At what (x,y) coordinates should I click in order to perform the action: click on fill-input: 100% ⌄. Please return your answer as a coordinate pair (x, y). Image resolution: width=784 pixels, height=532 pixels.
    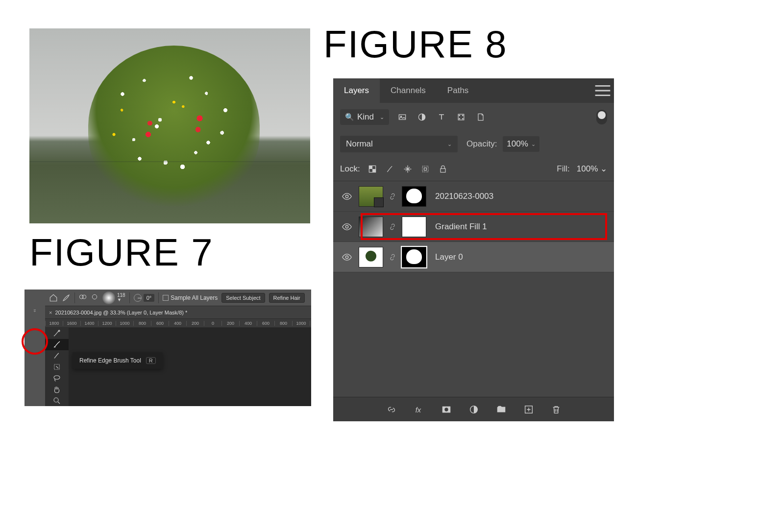
    Looking at the image, I should click on (592, 169).